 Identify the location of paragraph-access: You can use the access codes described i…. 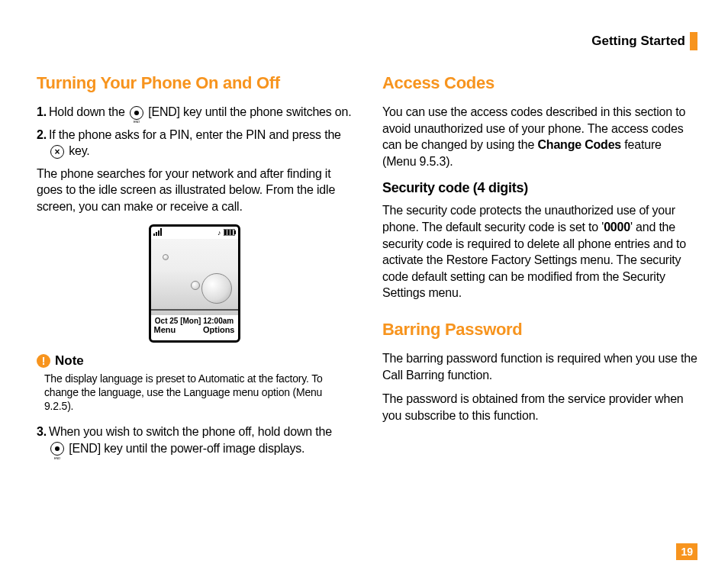
(540, 137).